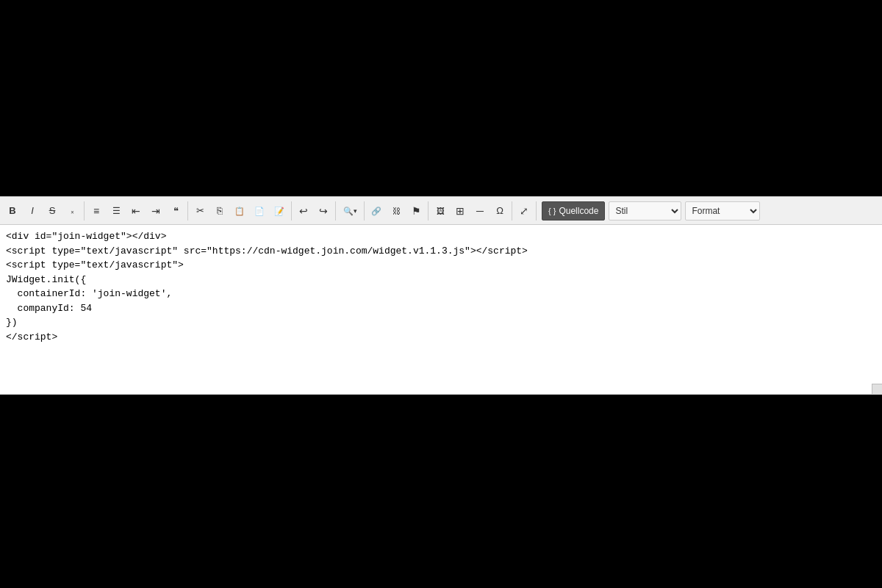 This screenshot has height=588, width=882. What do you see at coordinates (500, 210) in the screenshot?
I see `special-char-icon` at bounding box center [500, 210].